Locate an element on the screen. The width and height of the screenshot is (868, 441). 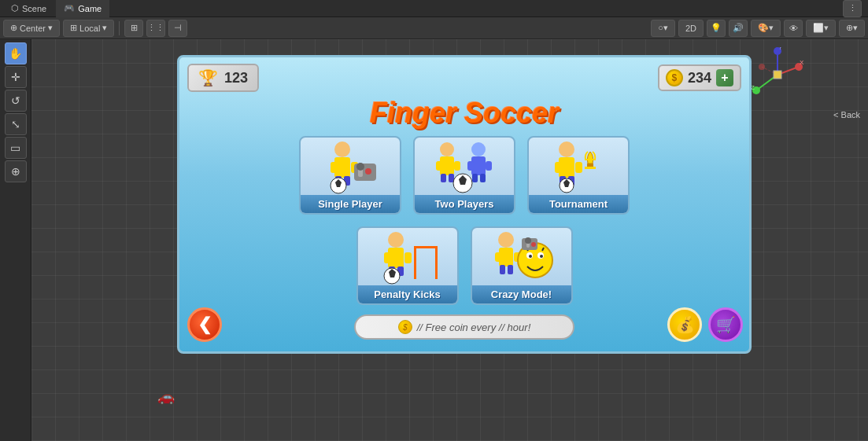
2d-toggle: 2D is located at coordinates (691, 28).